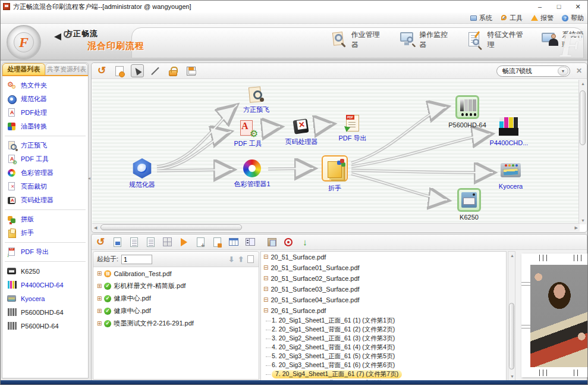 This screenshot has height=385, width=588. Describe the element at coordinates (100, 242) in the screenshot. I see `refresh-button: ↺` at that location.